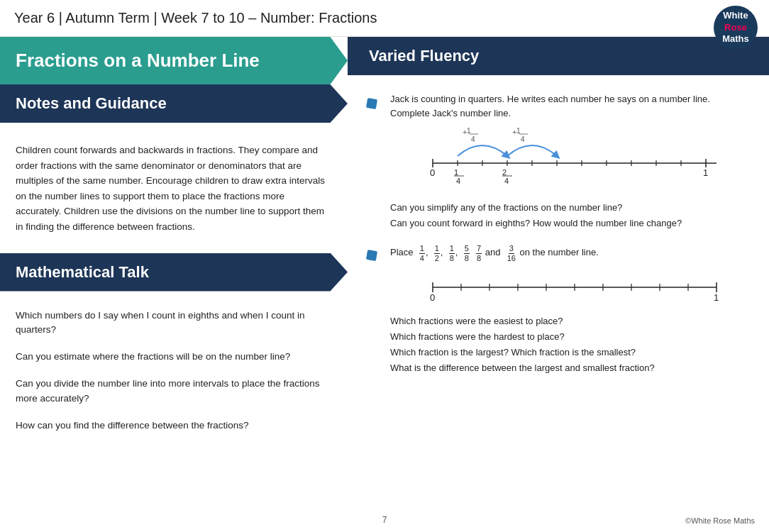  What do you see at coordinates (467, 253) in the screenshot?
I see `fraction-5-8: 58` at bounding box center [467, 253].